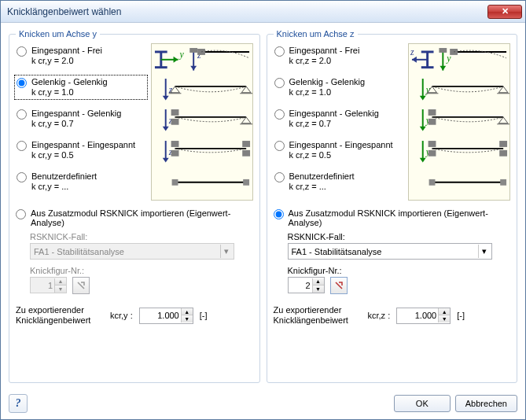 Image resolution: width=526 pixels, height=420 pixels. Describe the element at coordinates (300, 286) in the screenshot. I see `mode-input-z` at that location.